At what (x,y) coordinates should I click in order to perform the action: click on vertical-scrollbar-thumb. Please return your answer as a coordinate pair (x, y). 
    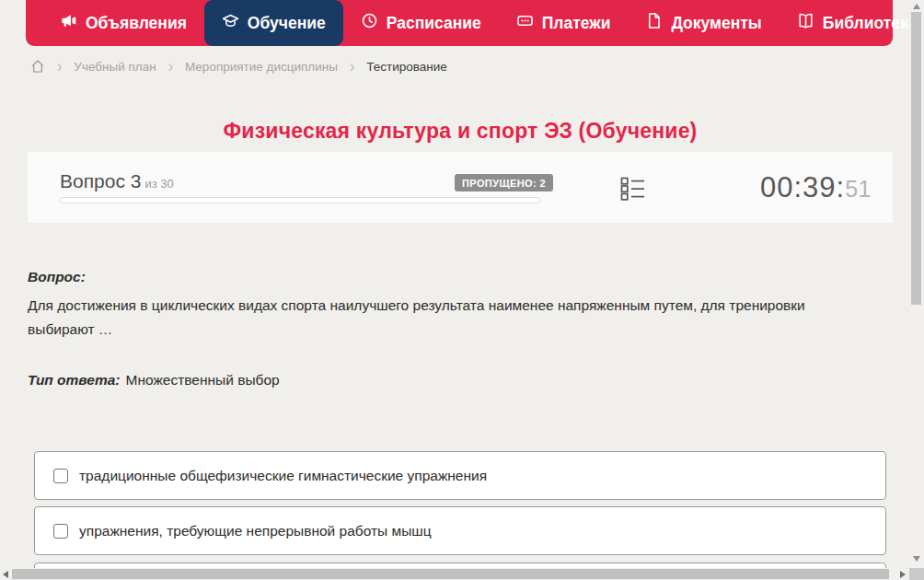
    Looking at the image, I should click on (917, 158).